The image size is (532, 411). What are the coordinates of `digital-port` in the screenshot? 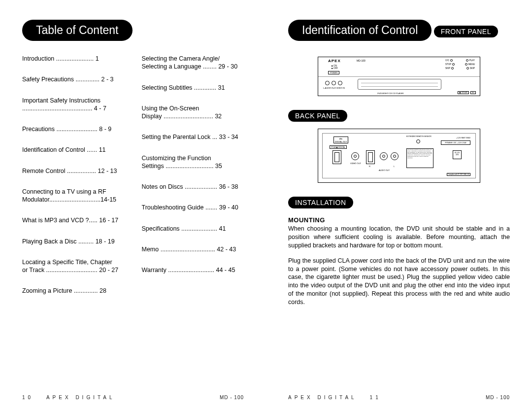 It's located at (337, 157).